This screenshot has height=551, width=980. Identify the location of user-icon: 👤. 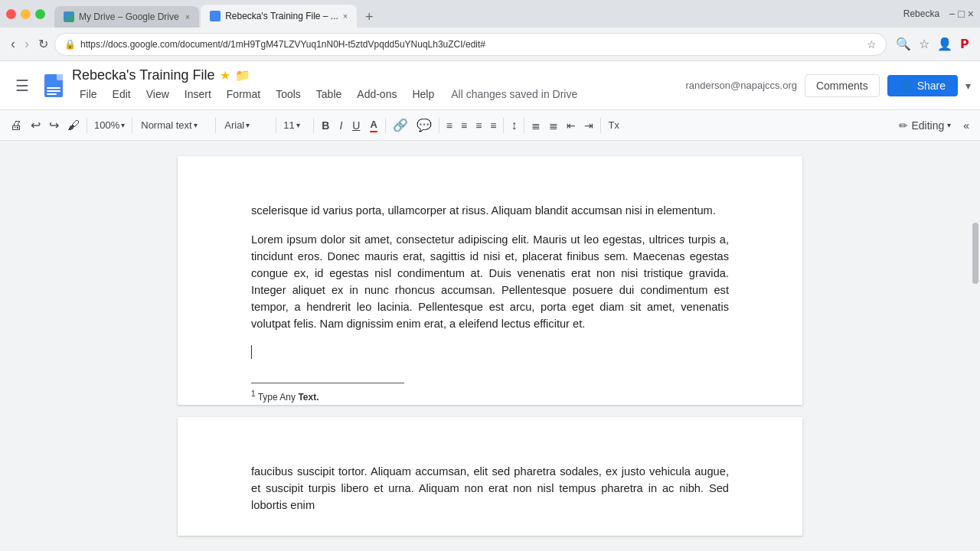
(945, 44).